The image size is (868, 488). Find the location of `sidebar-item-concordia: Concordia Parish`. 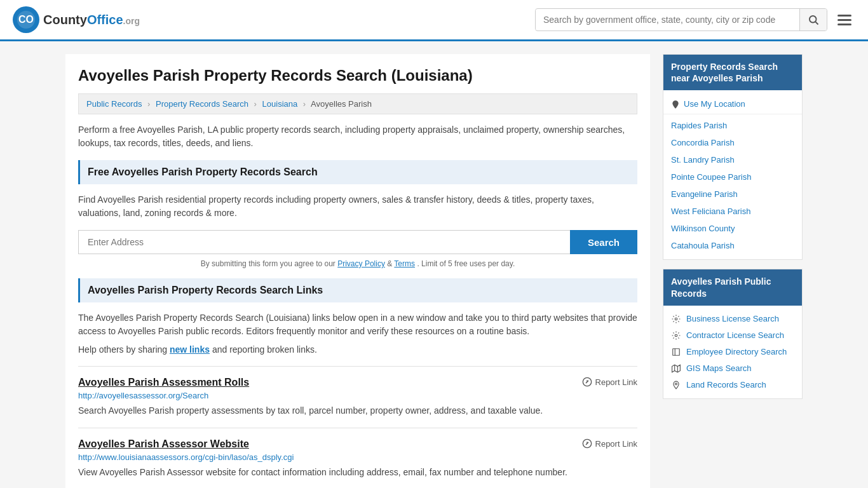

sidebar-item-concordia: Concordia Parish is located at coordinates (733, 142).